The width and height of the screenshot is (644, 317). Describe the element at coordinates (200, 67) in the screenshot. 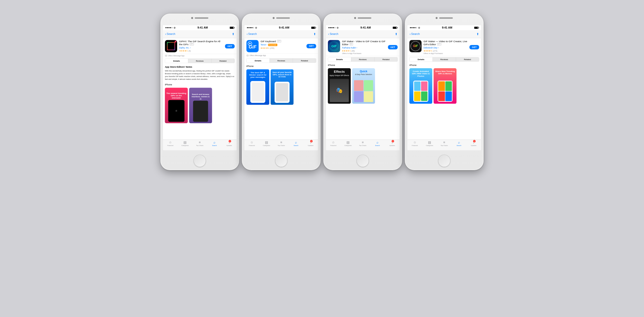

I see `editors-title: App Store Editors' Notes` at that location.